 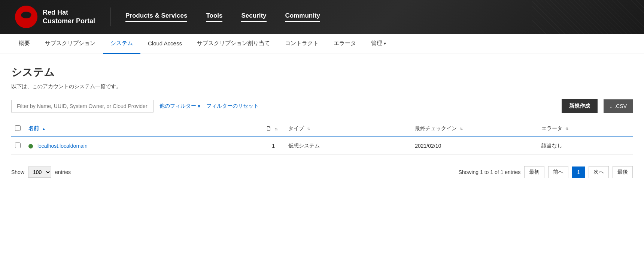 I want to click on subnav-overview: 概要, so click(x=24, y=44).